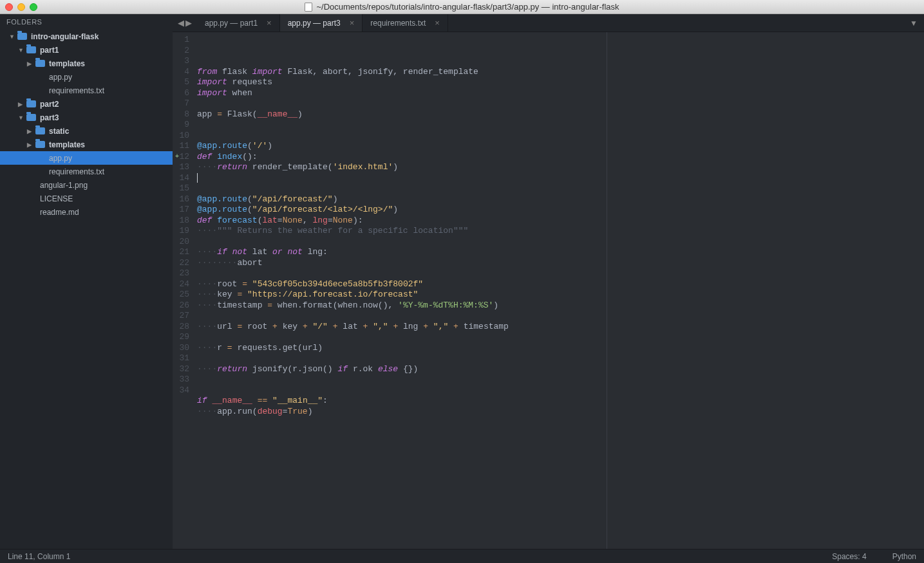 The image size is (924, 563). What do you see at coordinates (238, 23) in the screenshot?
I see `tab: app.py — part1×` at bounding box center [238, 23].